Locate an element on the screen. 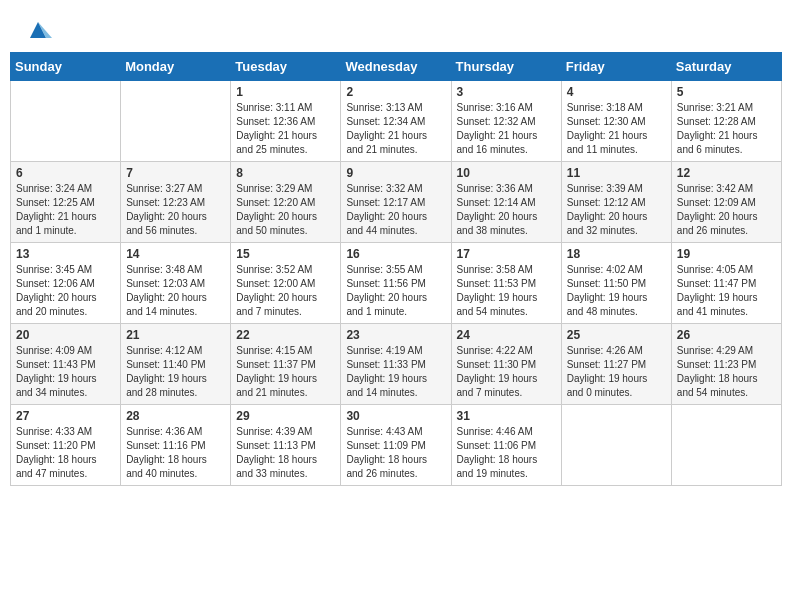 This screenshot has width=792, height=612. week-row-4: 27Sunrise: 4:33 AMSunset: 11:20 PMDaylig… is located at coordinates (396, 446).